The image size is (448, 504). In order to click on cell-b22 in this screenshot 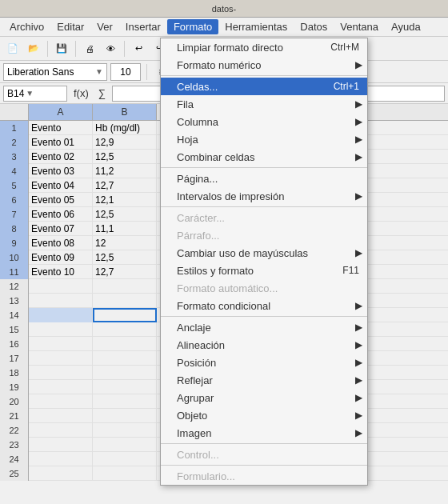, I will do `click(125, 430)`.